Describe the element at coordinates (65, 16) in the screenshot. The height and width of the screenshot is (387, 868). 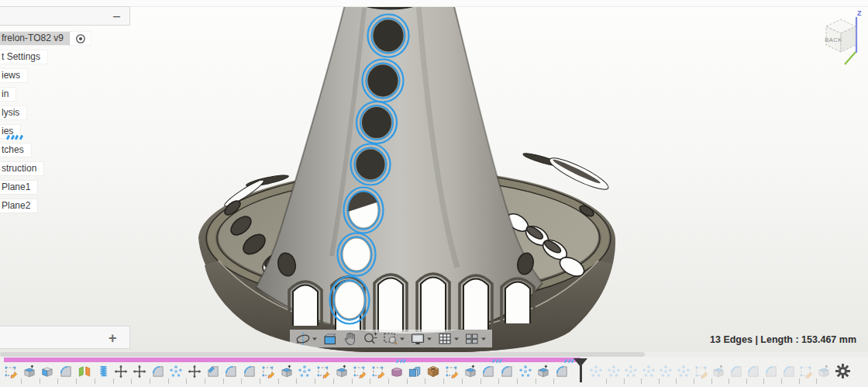
I see `browser-header: –` at that location.